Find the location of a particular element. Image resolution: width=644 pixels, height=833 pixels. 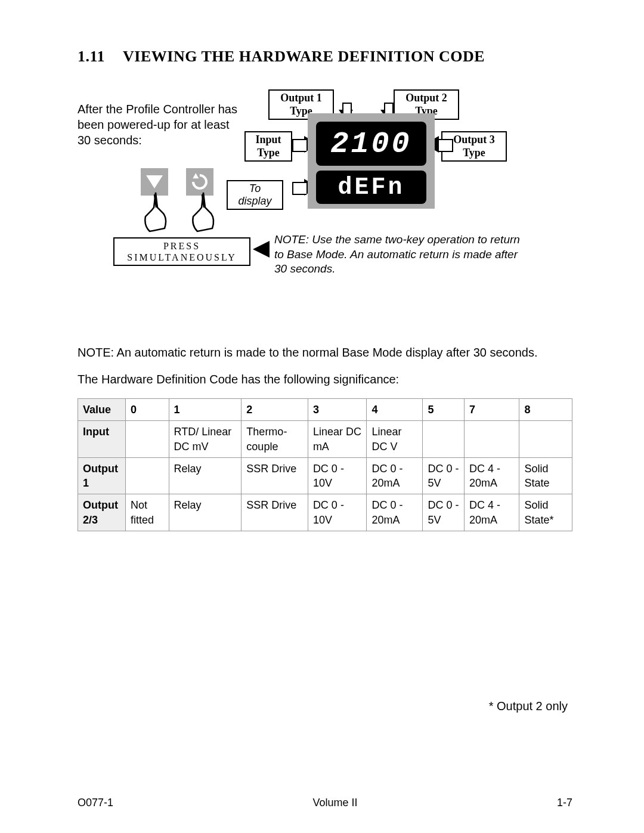

hdr-7: 7 is located at coordinates (491, 410).